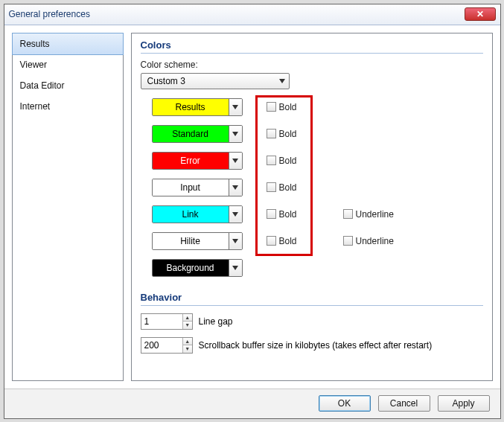 This screenshot has height=422, width=504. What do you see at coordinates (312, 299) in the screenshot?
I see `behavior-section-title: Behavior` at bounding box center [312, 299].